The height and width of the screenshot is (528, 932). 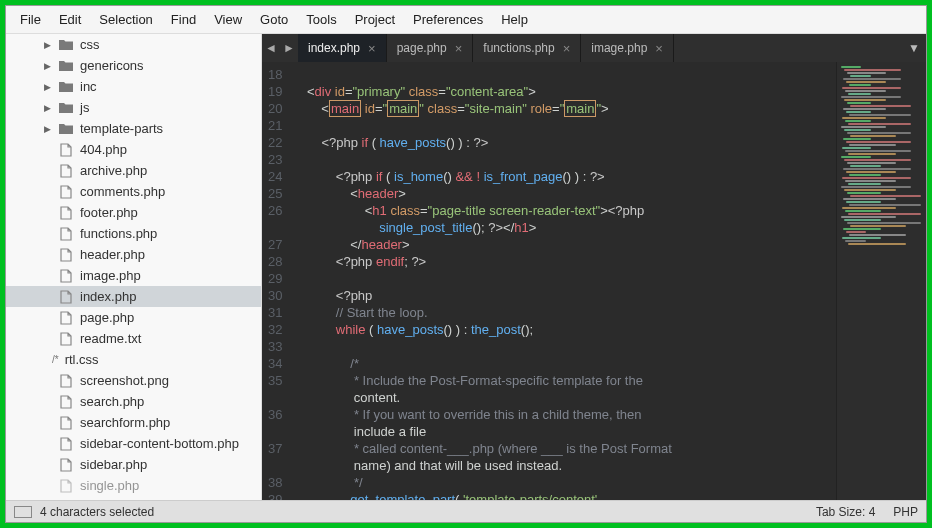 What do you see at coordinates (110, 276) in the screenshot?
I see `file-label: image.php` at bounding box center [110, 276].